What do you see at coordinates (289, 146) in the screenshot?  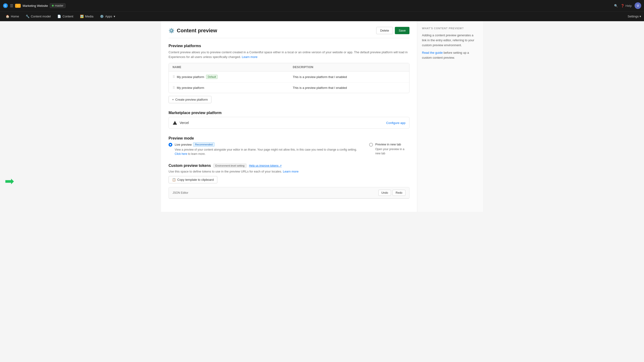 I see `preview-mode-section: Preview mode Live preview Recommended Vi…` at bounding box center [289, 146].